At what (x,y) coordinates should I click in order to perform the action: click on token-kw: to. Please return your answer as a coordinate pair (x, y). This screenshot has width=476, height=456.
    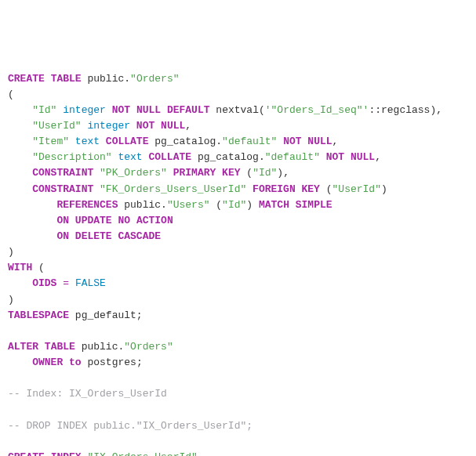
    Looking at the image, I should click on (75, 362).